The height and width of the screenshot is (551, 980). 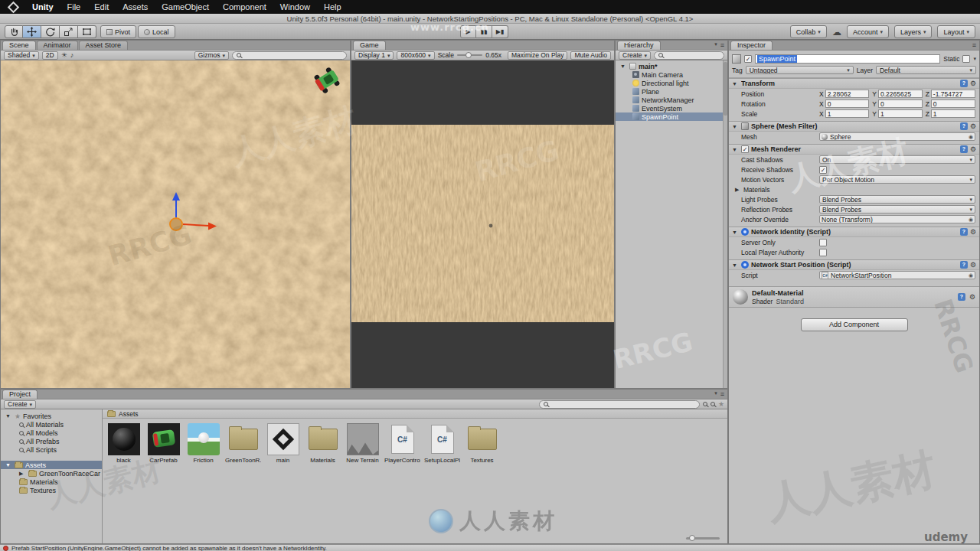 I want to click on mesh-filter-component-header: ▼ Sphere (Mesh Filter) ? ⚙, so click(x=854, y=126).